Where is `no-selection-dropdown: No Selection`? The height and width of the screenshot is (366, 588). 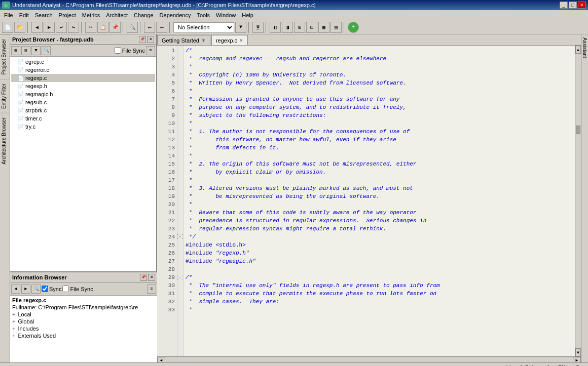
no-selection-dropdown: No Selection is located at coordinates (204, 27).